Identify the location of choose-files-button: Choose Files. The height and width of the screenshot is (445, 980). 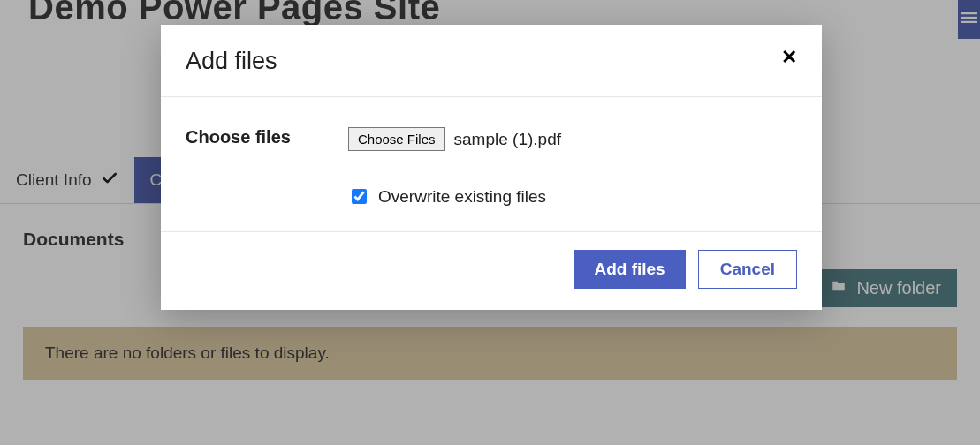
(397, 140).